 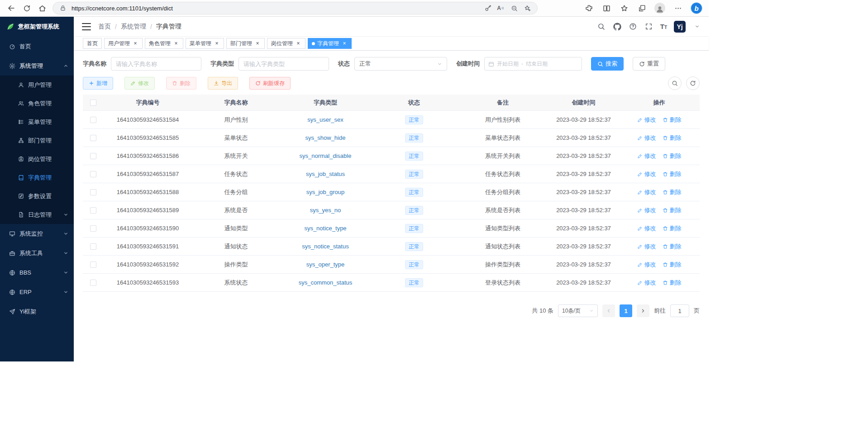 I want to click on edit-button: 修改, so click(x=139, y=83).